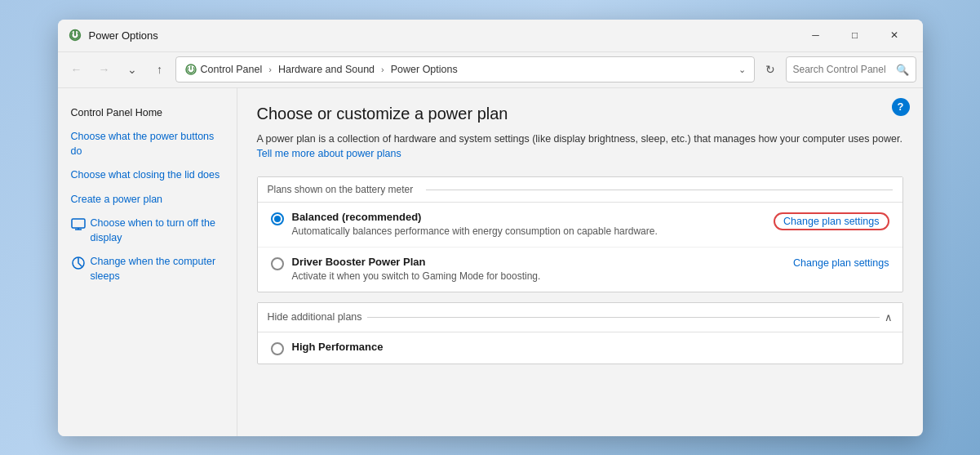 The width and height of the screenshot is (980, 455). Describe the element at coordinates (901, 107) in the screenshot. I see `help-button: ?` at that location.